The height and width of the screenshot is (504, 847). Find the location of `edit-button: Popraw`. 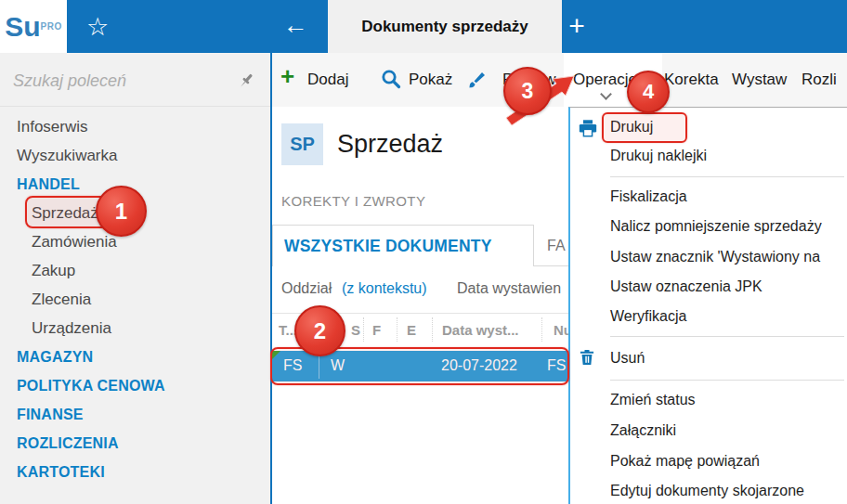

edit-button: Popraw is located at coordinates (529, 80).